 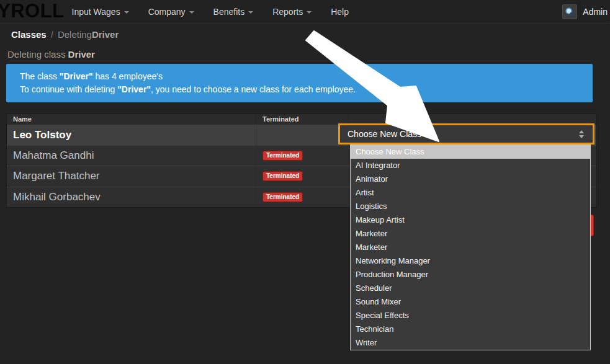 What do you see at coordinates (470, 343) in the screenshot?
I see `dropdown-option: Writer` at bounding box center [470, 343].